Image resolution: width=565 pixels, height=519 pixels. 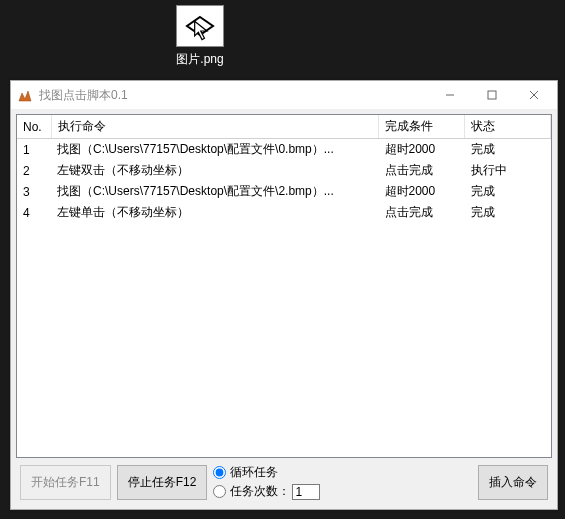 What do you see at coordinates (508, 170) in the screenshot?
I see `cell-status: 执行中` at bounding box center [508, 170].